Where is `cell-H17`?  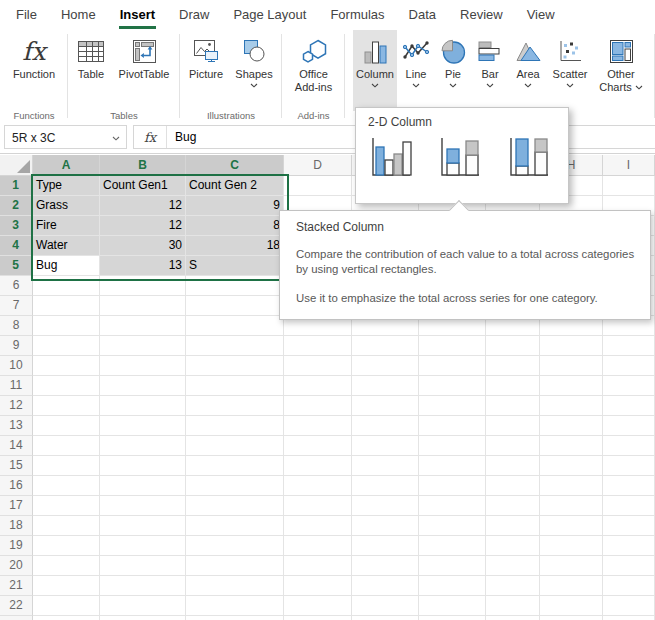
cell-H17 is located at coordinates (572, 506).